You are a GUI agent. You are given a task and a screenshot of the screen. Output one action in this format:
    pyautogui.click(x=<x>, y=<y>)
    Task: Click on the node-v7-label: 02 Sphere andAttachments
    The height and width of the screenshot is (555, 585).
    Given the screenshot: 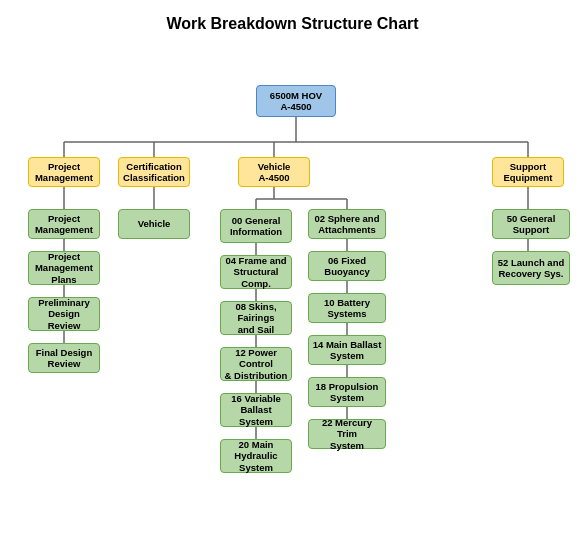 What is the action you would take?
    pyautogui.click(x=348, y=224)
    